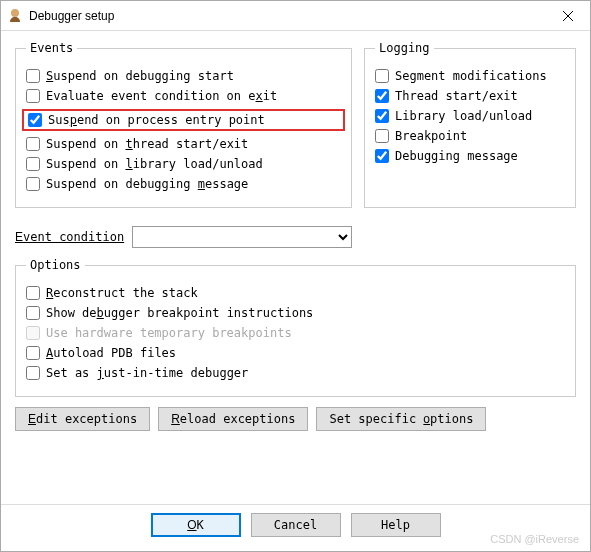 Image resolution: width=591 pixels, height=552 pixels. What do you see at coordinates (242, 237) in the screenshot?
I see `event-condition-select` at bounding box center [242, 237].